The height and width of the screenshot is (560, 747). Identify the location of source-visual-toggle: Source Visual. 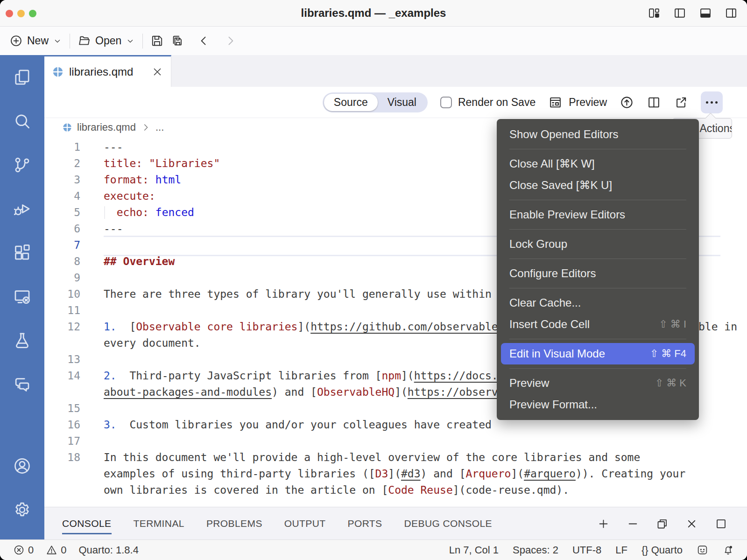
(375, 103).